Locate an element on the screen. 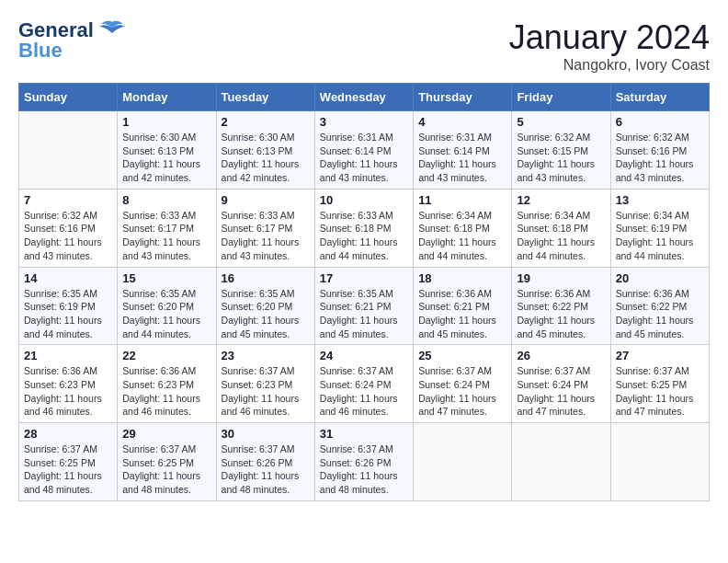 This screenshot has width=728, height=563. day-number: 25 is located at coordinates (462, 355).